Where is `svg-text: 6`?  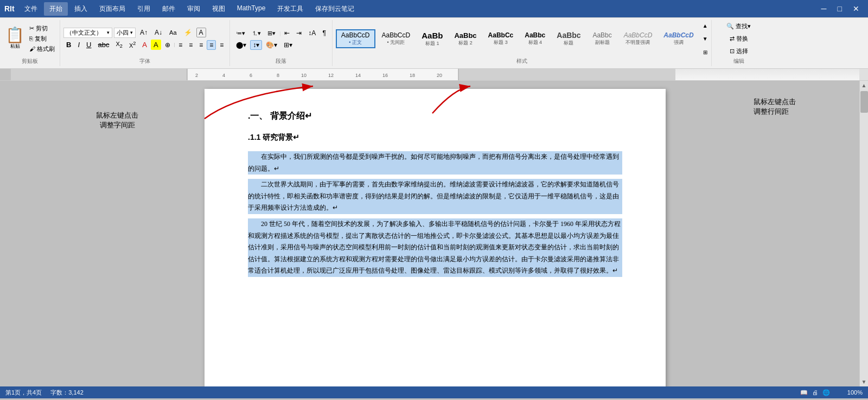
svg-text: 6 is located at coordinates (251, 75).